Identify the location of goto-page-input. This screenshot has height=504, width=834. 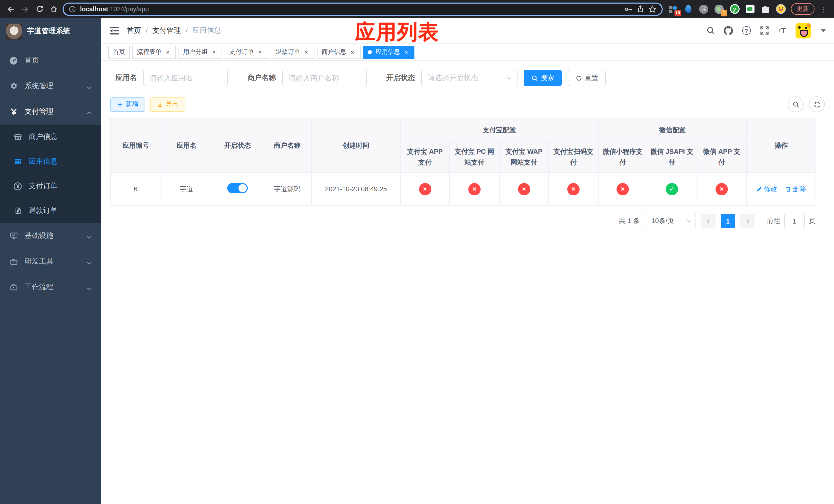
(795, 221).